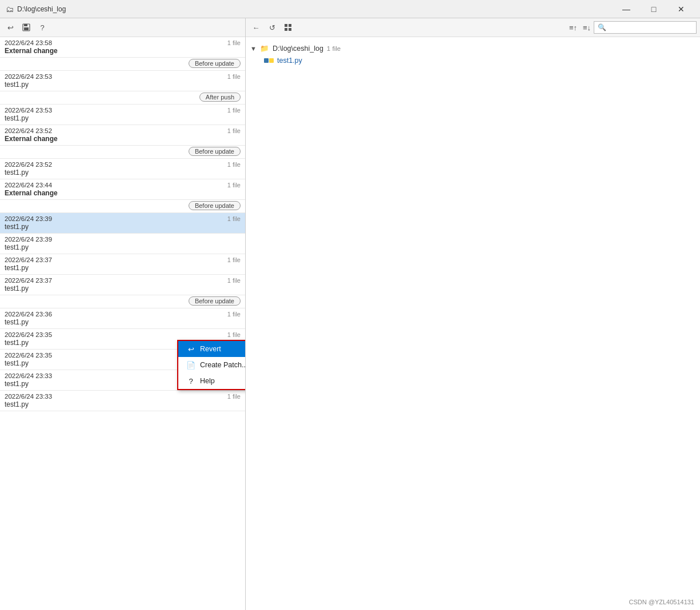 Image resolution: width=700 pixels, height=610 pixels. Describe the element at coordinates (220, 97) in the screenshot. I see `history-badge: After push` at that location.